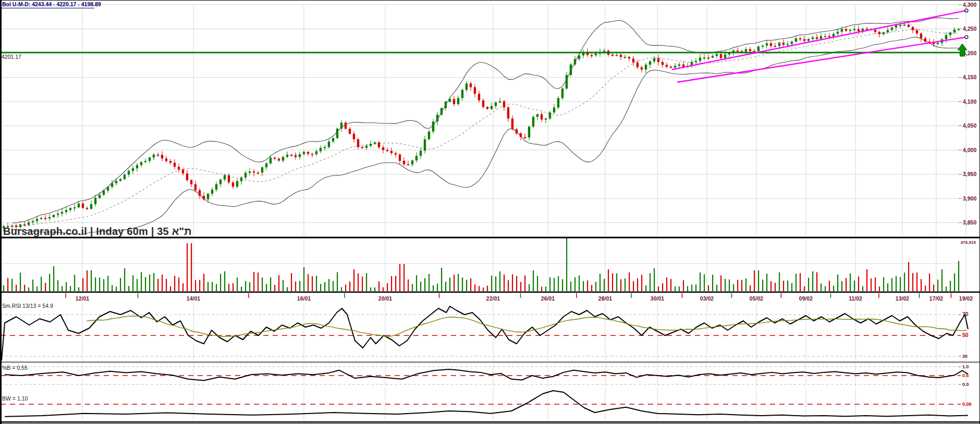  What do you see at coordinates (970, 5) in the screenshot?
I see `price-axis-tick-label: 4,300` at bounding box center [970, 5].